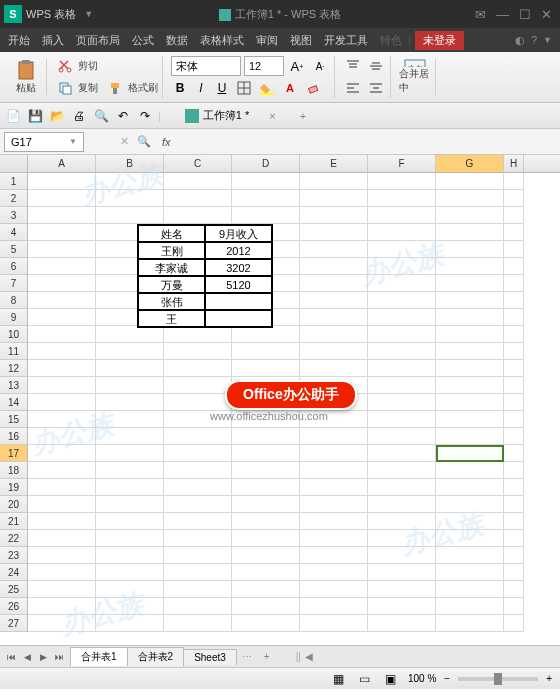 Image resolution: width=560 pixels, height=700 pixels. Describe the element at coordinates (320, 66) in the screenshot. I see `decrease-font-button: A-` at that location.